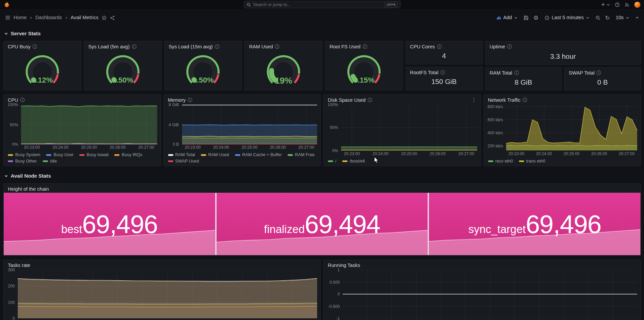  I want to click on legend-item: SWAP Used, so click(184, 161).